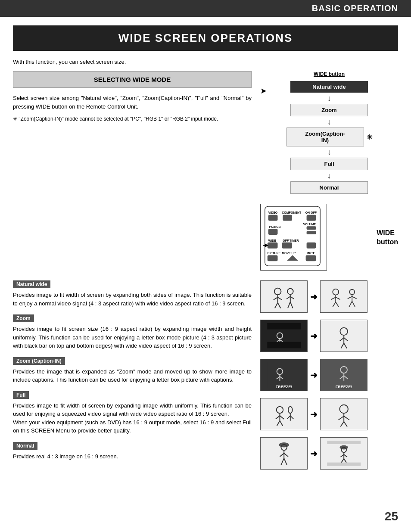 This screenshot has height=532, width=411. I want to click on section-zoom: Zoom Provides image to fit screen size (…, so click(132, 333).